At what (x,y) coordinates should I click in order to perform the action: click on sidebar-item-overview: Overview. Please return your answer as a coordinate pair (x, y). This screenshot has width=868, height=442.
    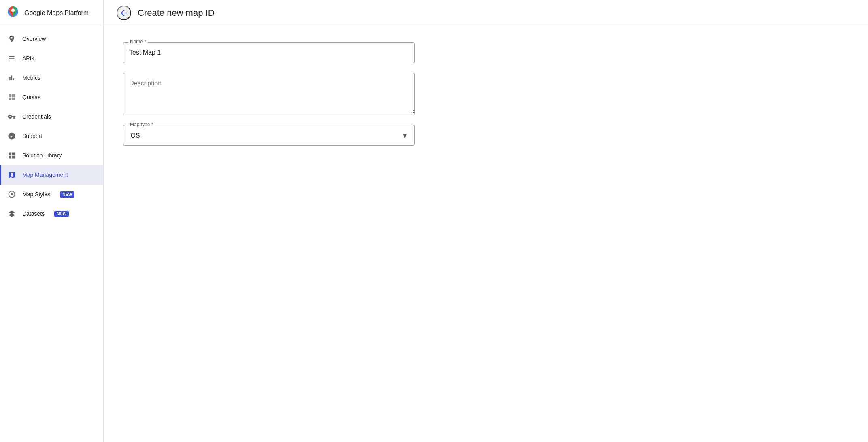
    Looking at the image, I should click on (52, 39).